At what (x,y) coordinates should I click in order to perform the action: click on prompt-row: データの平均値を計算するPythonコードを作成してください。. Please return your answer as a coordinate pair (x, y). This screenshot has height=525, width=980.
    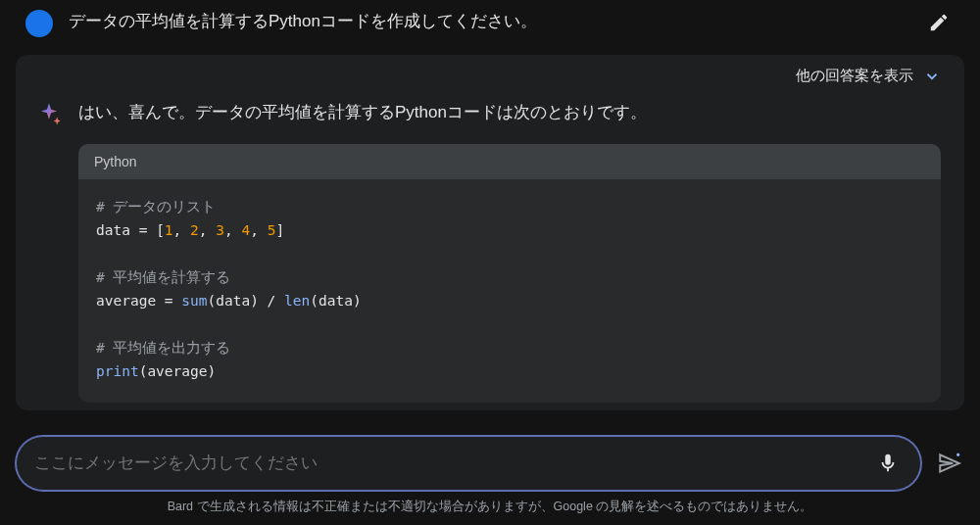
    Looking at the image, I should click on (490, 27).